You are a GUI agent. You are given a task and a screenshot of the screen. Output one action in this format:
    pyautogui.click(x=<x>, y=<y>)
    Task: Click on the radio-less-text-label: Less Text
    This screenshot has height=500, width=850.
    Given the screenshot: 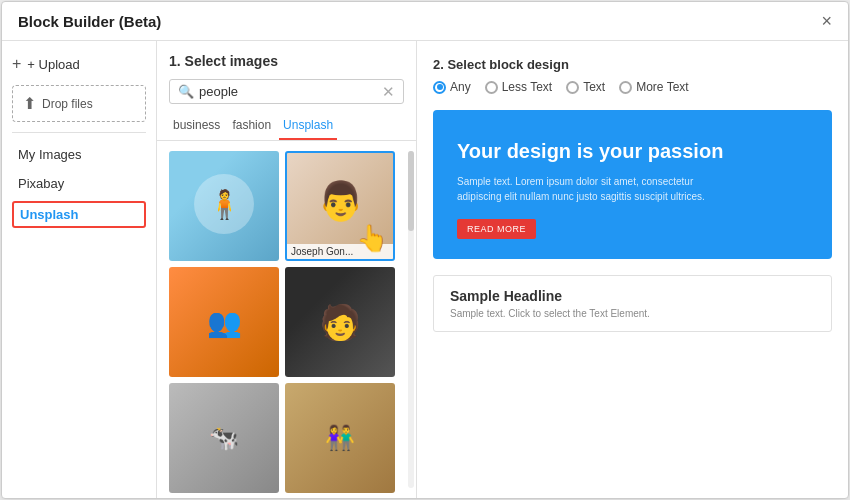 What is the action you would take?
    pyautogui.click(x=527, y=87)
    